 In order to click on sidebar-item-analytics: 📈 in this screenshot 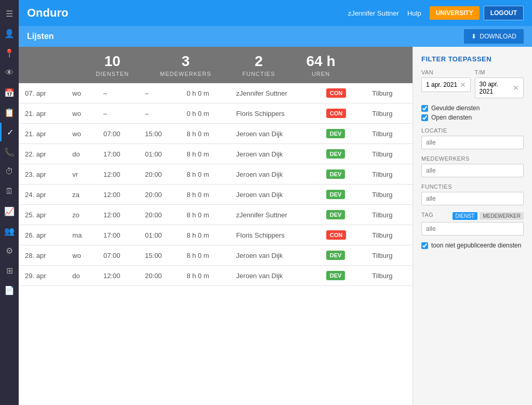, I will do `click(9, 211)`.